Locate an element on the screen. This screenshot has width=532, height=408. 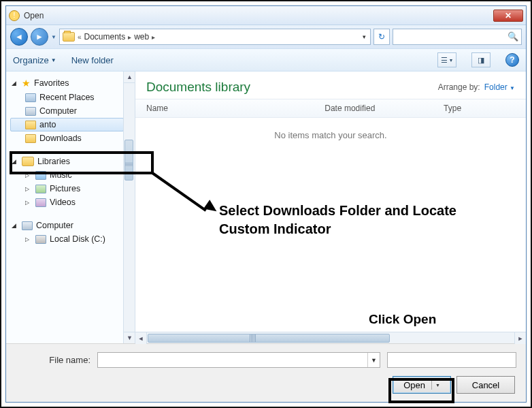
cancel-button: Cancel is located at coordinates (486, 385).